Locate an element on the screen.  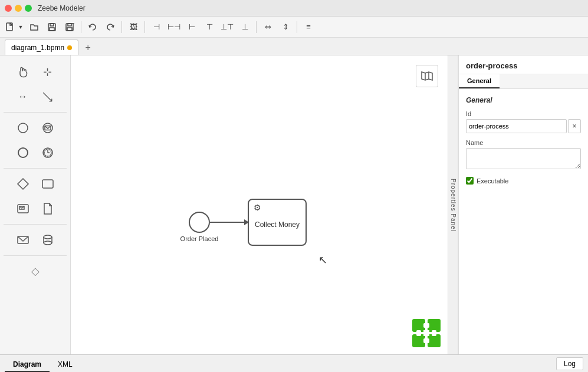
properties-panel-tabs: General is located at coordinates (524, 81).